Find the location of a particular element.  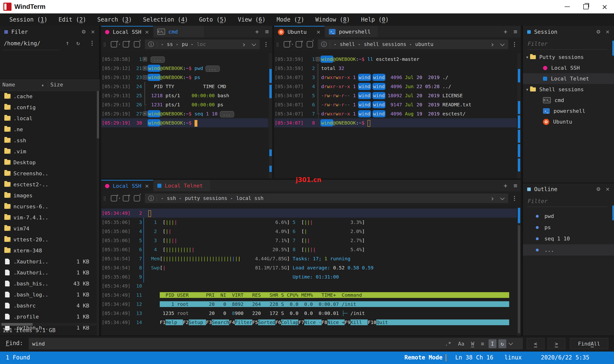

menu-edit: Edit (2) is located at coordinates (72, 20).